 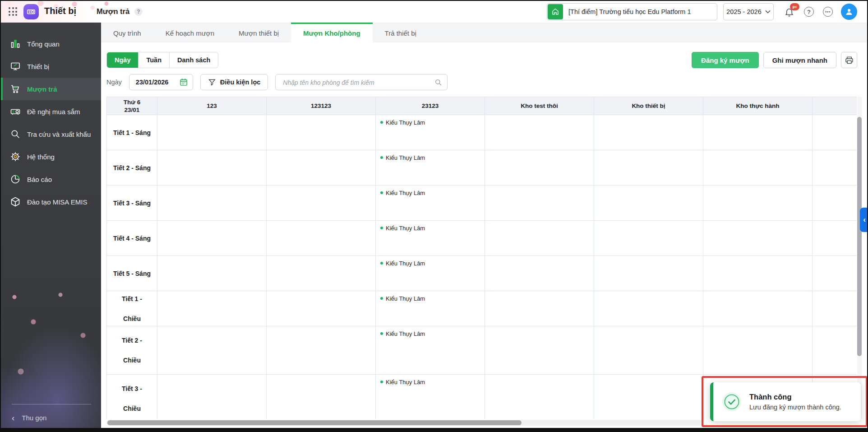 What do you see at coordinates (234, 82) in the screenshot?
I see `filter-conditions-button: Điều kiện lọc` at bounding box center [234, 82].